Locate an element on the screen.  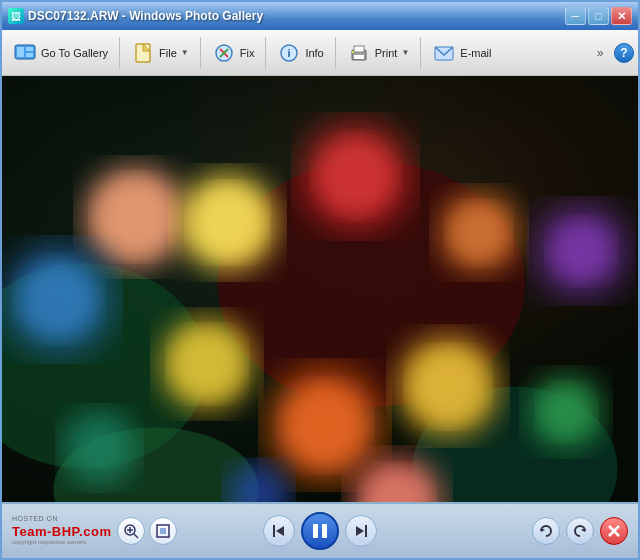
toolbar: Go To Gallery File ▼ is located at coordinates (320, 53).